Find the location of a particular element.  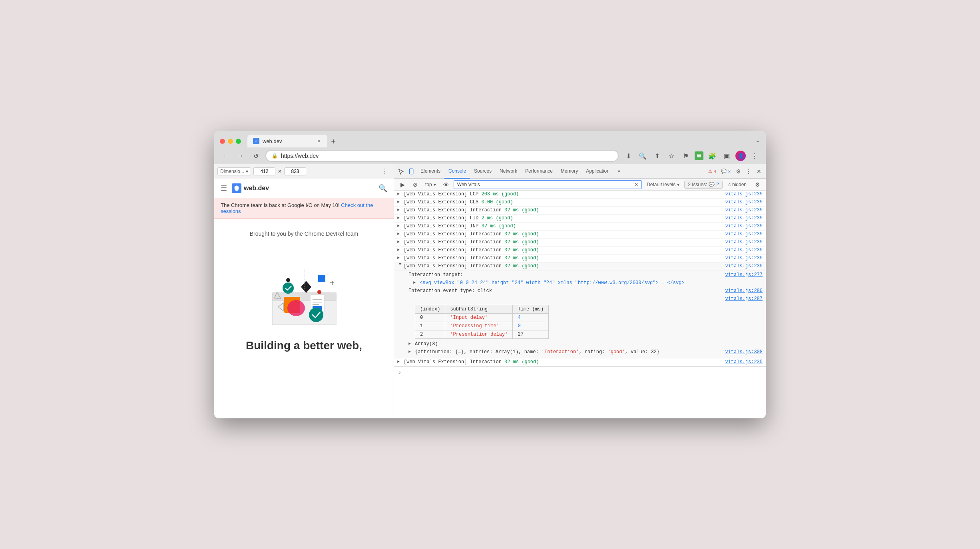

log-levels-label: Default levels is located at coordinates (661, 185).